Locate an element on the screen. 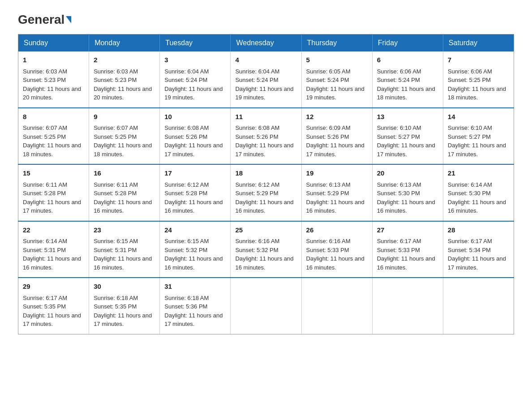  day-number: 8 is located at coordinates (54, 117).